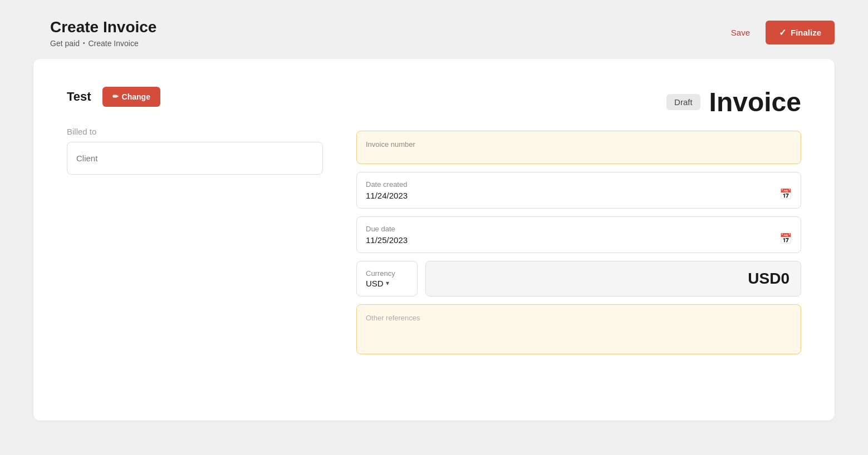 The width and height of the screenshot is (868, 455). I want to click on billed-to-label: Billed to, so click(195, 131).